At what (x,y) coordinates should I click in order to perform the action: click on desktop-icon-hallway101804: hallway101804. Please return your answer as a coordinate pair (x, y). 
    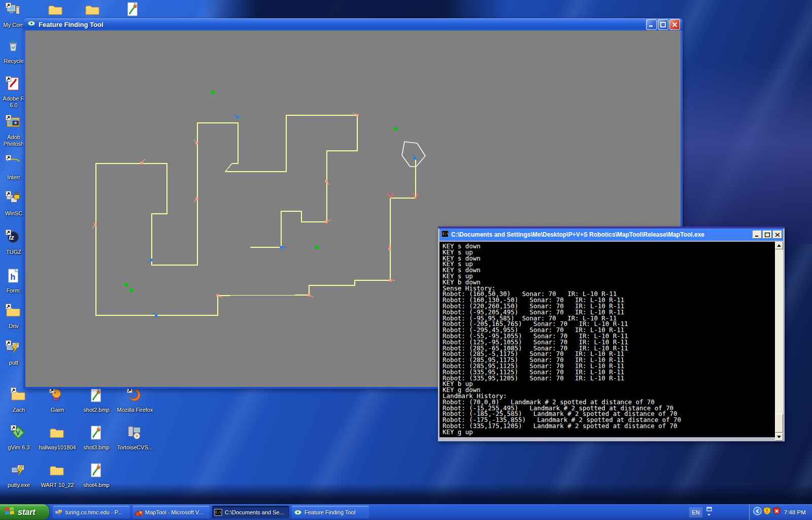
    Looking at the image, I should click on (57, 438).